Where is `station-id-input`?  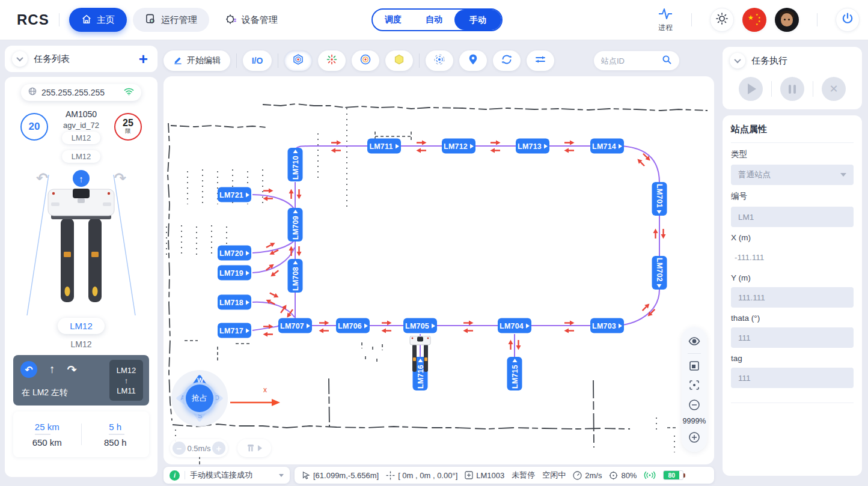
station-id-input is located at coordinates (792, 217).